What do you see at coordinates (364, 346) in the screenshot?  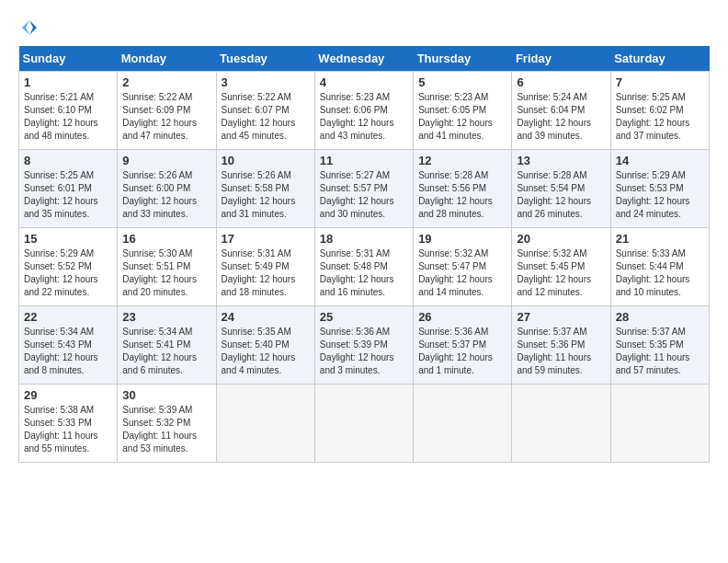 I see `calendar-week-row: 22 Sunrise: 5:34 AM Sunset: 5:43 PM Dayl…` at bounding box center [364, 346].